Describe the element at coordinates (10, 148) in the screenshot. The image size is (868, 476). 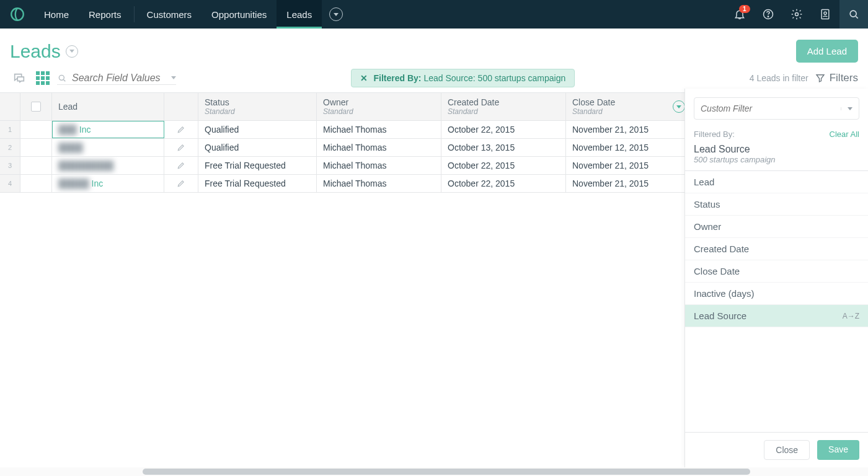
I see `row-number: 2` at that location.